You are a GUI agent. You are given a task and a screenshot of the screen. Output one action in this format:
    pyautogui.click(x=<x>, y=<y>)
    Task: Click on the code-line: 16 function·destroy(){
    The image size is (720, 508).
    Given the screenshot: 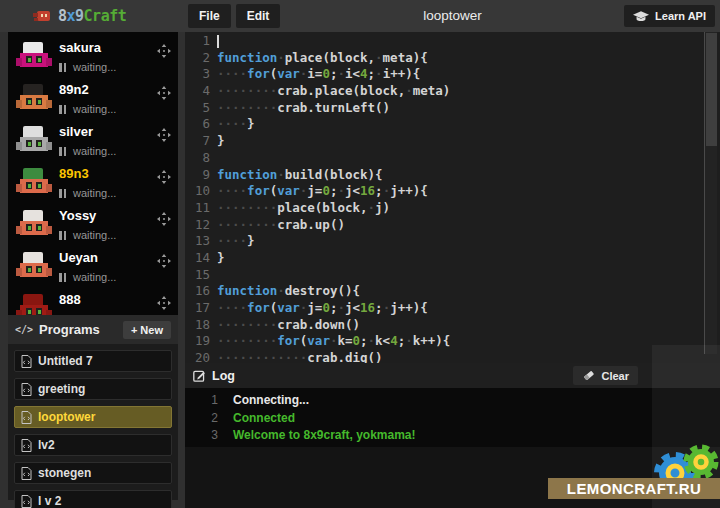 What is the action you would take?
    pyautogui.click(x=452, y=292)
    